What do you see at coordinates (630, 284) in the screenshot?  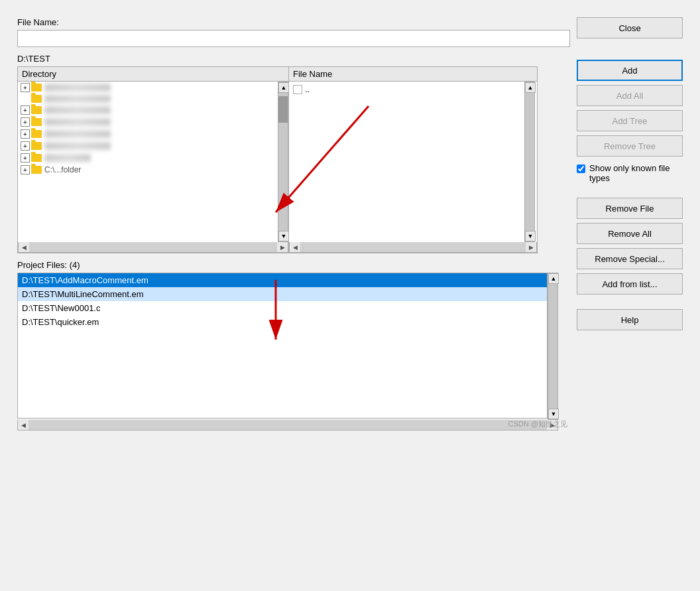 I see `add-from-list-button: Add from list...` at bounding box center [630, 284].